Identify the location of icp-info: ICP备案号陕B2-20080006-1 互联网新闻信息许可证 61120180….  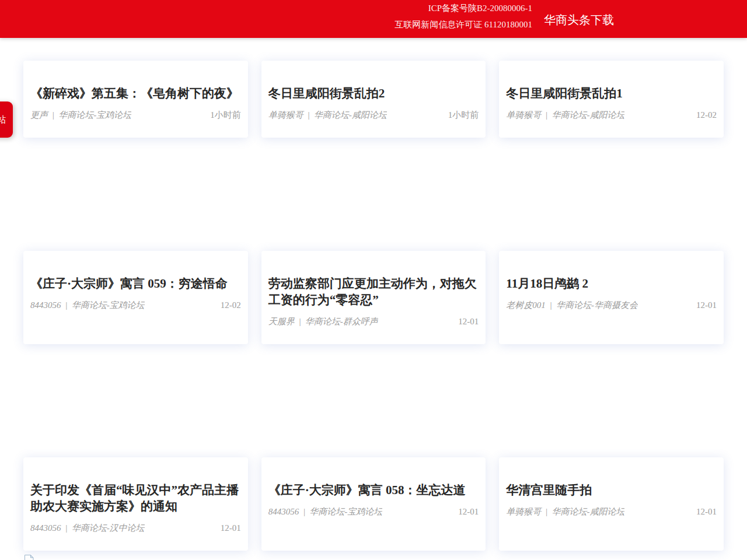
(463, 16).